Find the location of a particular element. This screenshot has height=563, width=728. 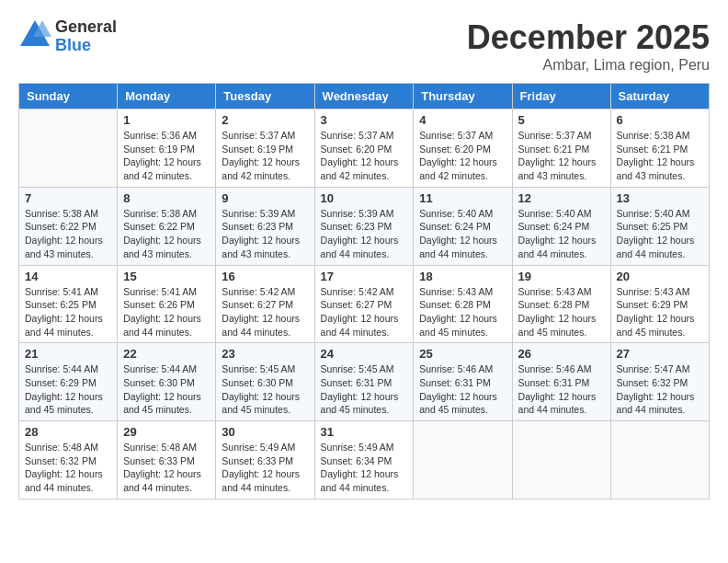

calendar-cell: 6Sunrise: 5:38 AMSunset: 6:21 PMDaylight… is located at coordinates (660, 149).